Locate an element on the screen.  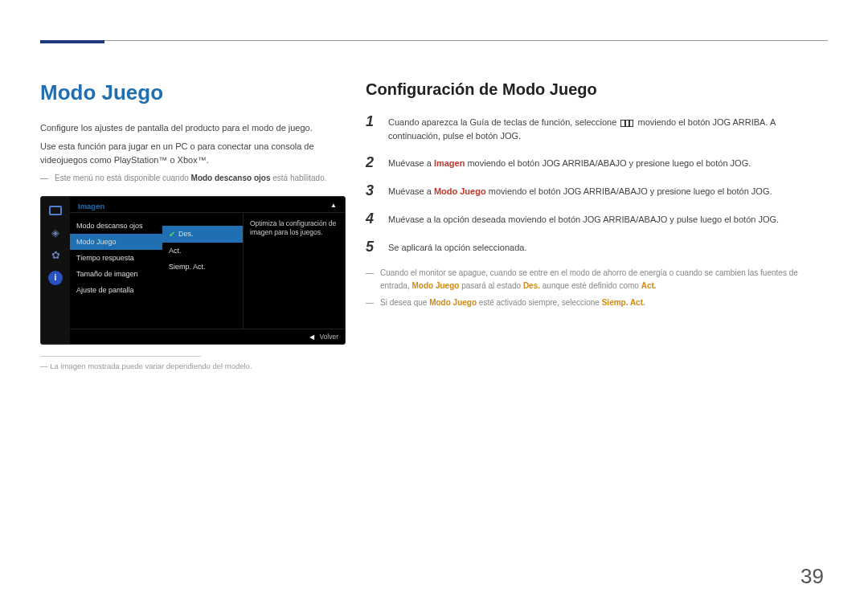
osd-item-response: Tiempo respuesta is located at coordinates (116, 258).